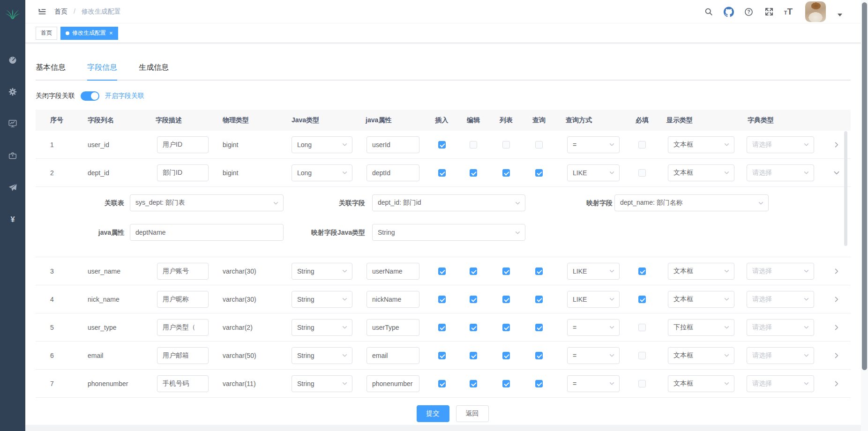  I want to click on sidebar-item-finance: ¥, so click(13, 219).